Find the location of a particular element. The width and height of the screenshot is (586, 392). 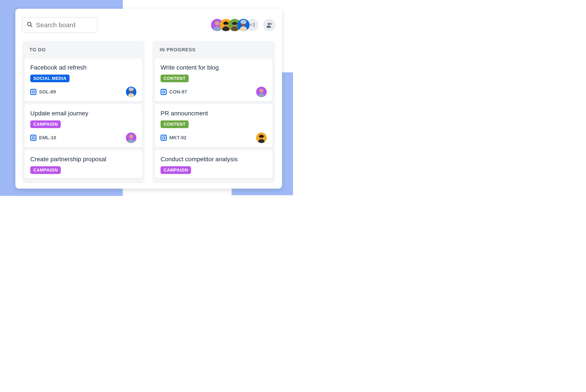

card: Update email journey CAMPAIGN EML-10 is located at coordinates (83, 126).